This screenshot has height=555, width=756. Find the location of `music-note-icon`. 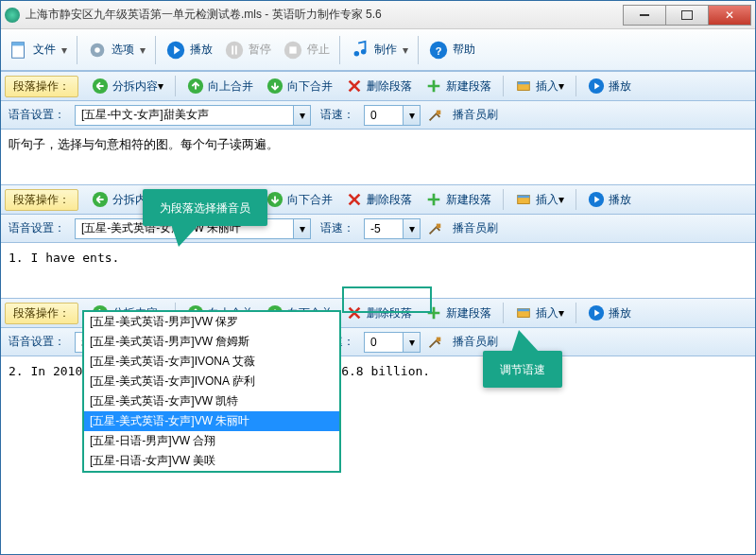

music-note-icon is located at coordinates (360, 50).